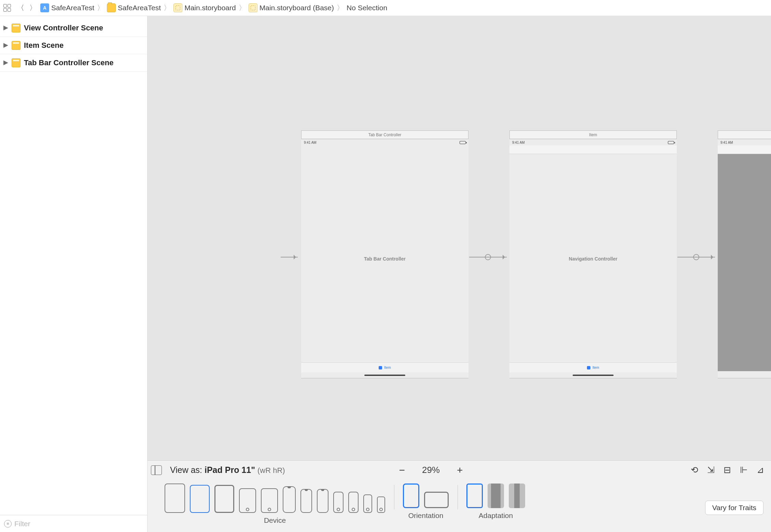 This screenshot has width=771, height=532. What do you see at coordinates (275, 504) in the screenshot?
I see `device-group: Device` at bounding box center [275, 504].